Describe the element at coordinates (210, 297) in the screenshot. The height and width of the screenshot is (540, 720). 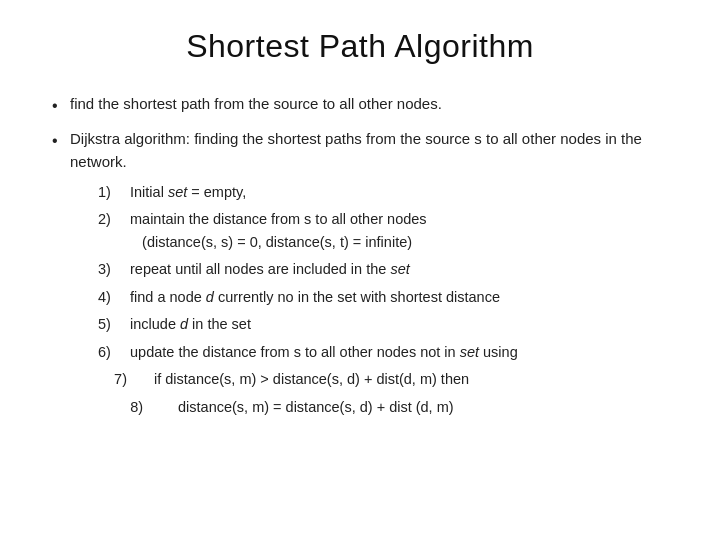
I see `italic-d-4: d` at that location.